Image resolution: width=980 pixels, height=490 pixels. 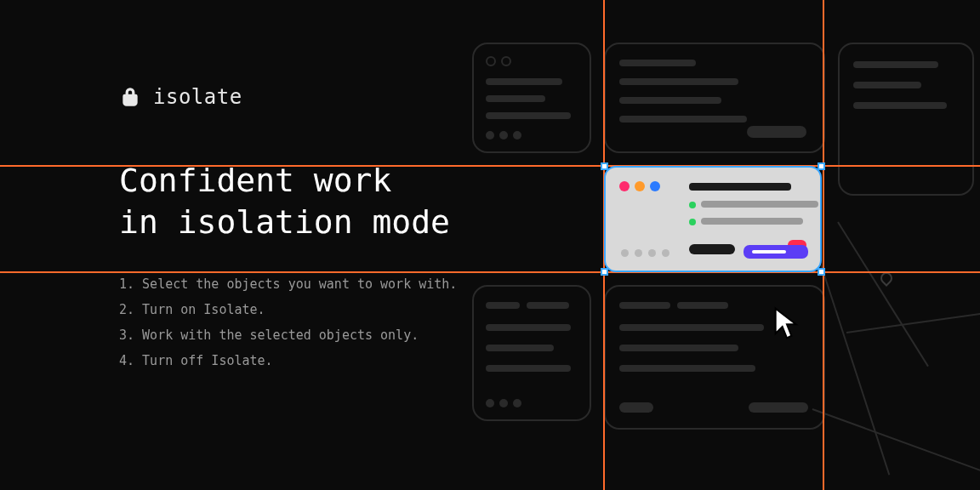 I want to click on steps-list: Select the objects you want to work with…, so click(x=357, y=322).